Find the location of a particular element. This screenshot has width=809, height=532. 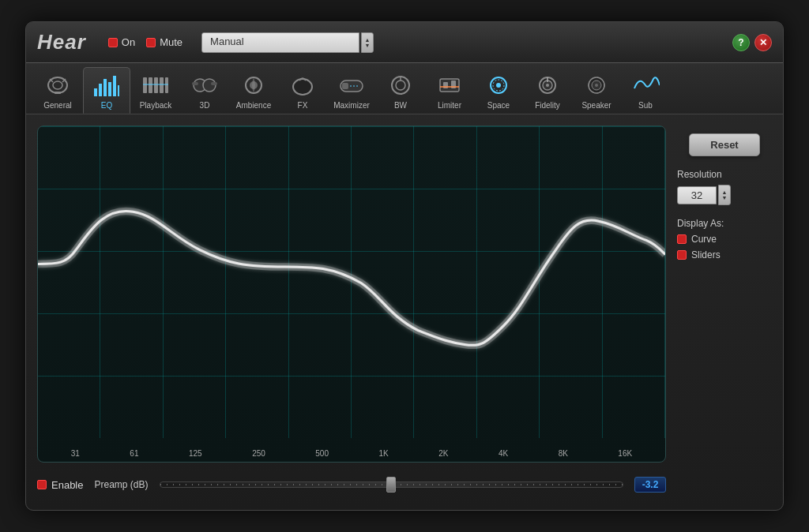

on-toggle: On is located at coordinates (122, 43).